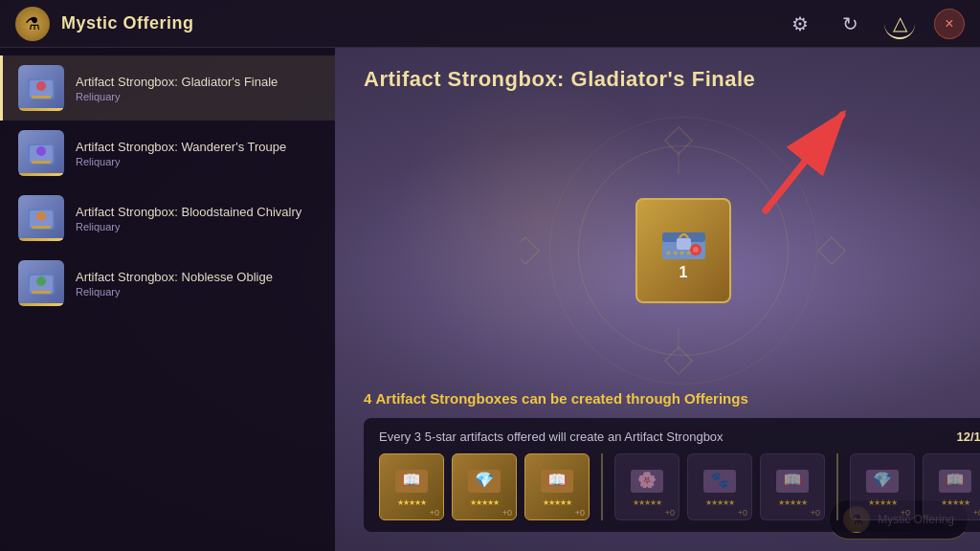 Image resolution: width=980 pixels, height=551 pixels. I want to click on sidebar-item-noblesse: Artifact Strongbox: Noblesse Oblige Reli…, so click(167, 283).